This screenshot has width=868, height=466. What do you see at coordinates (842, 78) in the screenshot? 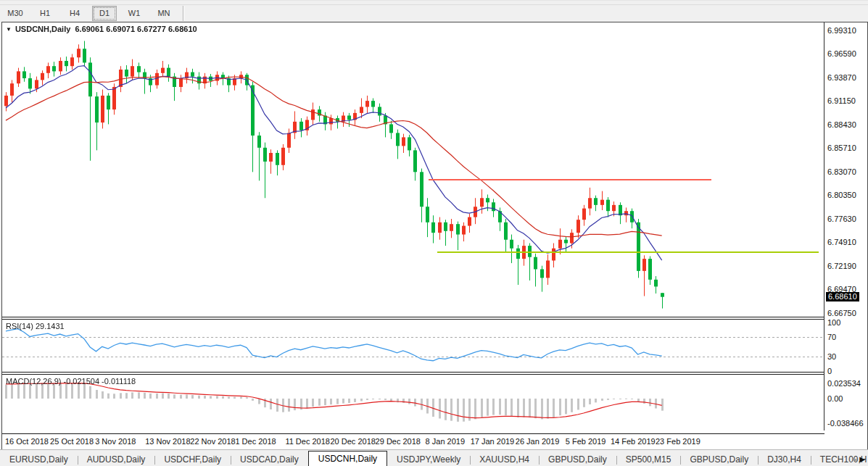
I see `price-axis-tick: 6.93870` at bounding box center [842, 78].